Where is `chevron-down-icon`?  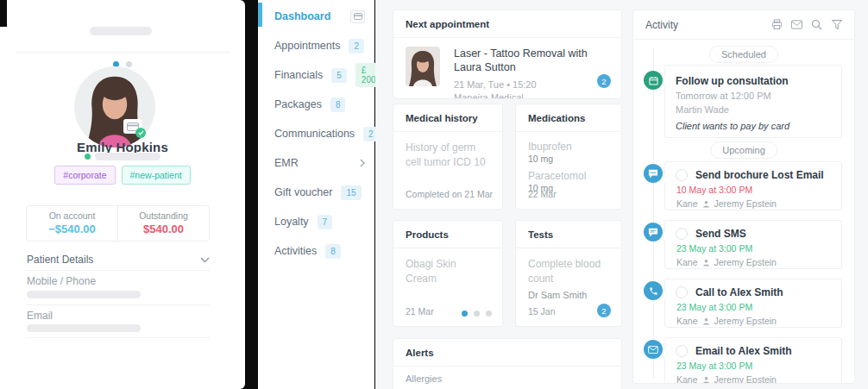
chevron-down-icon is located at coordinates (205, 260).